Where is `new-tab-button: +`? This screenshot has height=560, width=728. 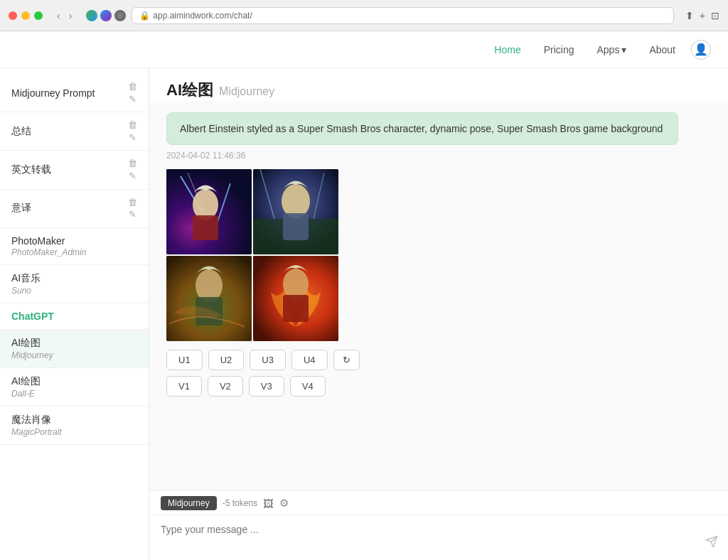 new-tab-button: + is located at coordinates (702, 16).